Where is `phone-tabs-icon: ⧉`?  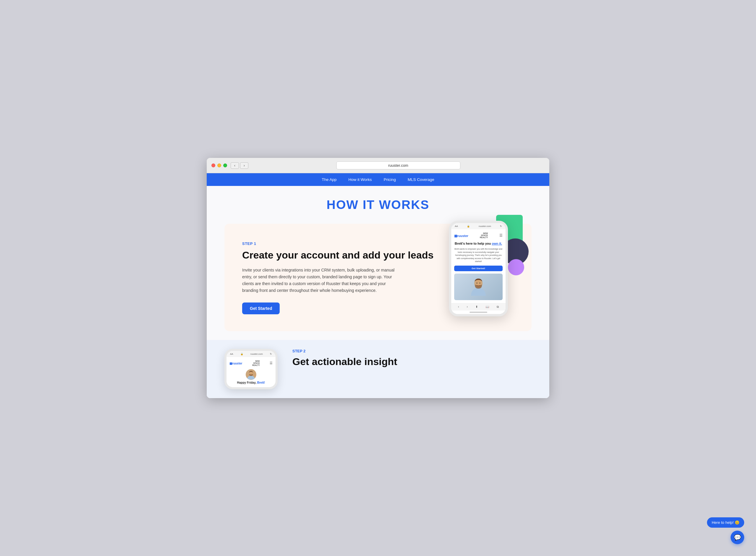 phone-tabs-icon: ⧉ is located at coordinates (498, 307).